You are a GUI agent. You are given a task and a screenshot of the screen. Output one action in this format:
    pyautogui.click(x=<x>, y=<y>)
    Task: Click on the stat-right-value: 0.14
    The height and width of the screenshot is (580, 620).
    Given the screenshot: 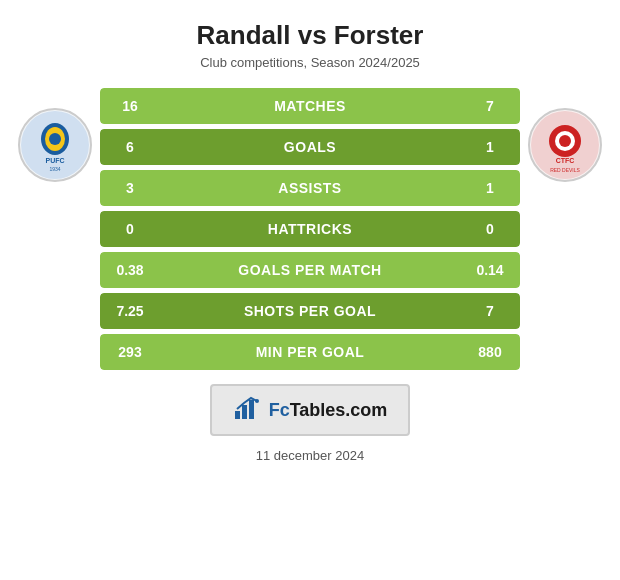 What is the action you would take?
    pyautogui.click(x=490, y=270)
    